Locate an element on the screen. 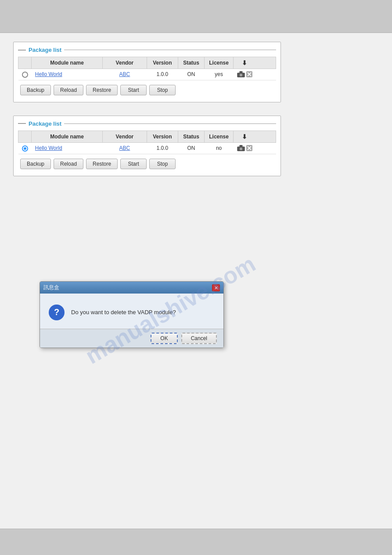 The width and height of the screenshot is (392, 555). module-name-cell-1: Hello World is located at coordinates (67, 75).